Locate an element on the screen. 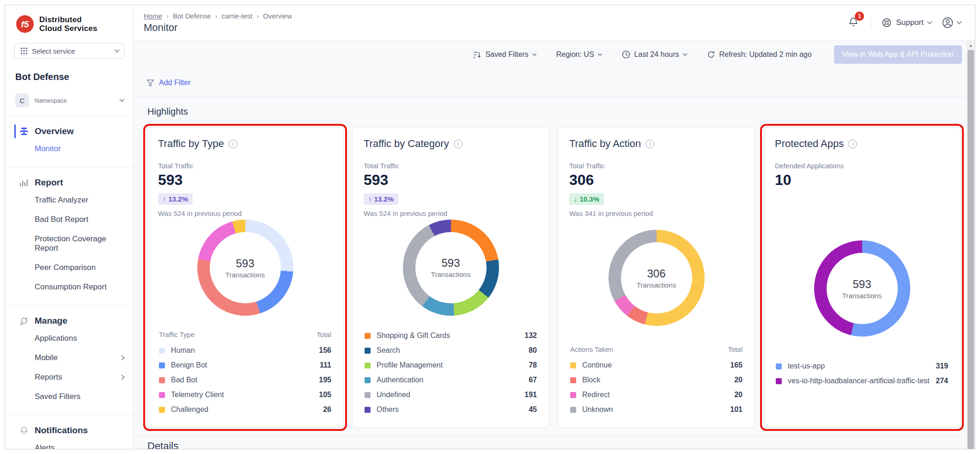 This screenshot has width=980, height=454. vertical-scrollbar: ▲ is located at coordinates (971, 245).